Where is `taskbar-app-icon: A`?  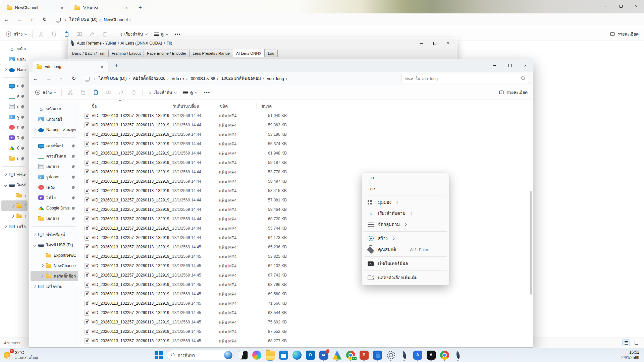 taskbar-app-icon: A is located at coordinates (431, 355).